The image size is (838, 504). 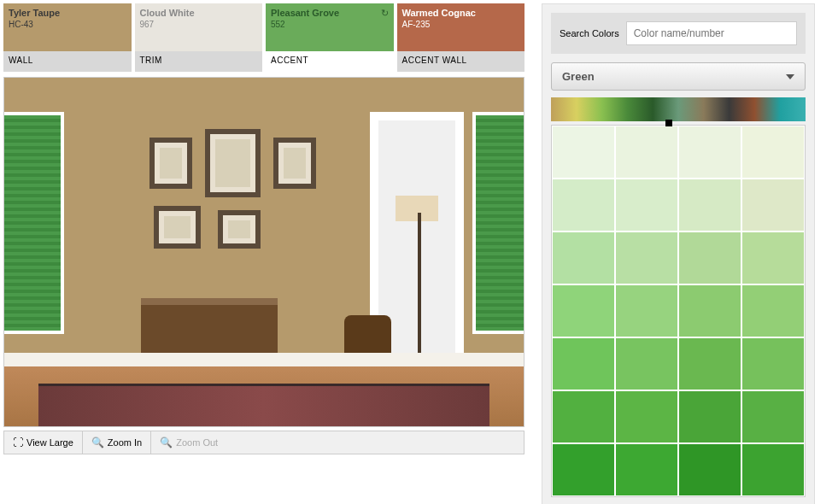 I want to click on expand-icon: ⛶, so click(x=18, y=442).